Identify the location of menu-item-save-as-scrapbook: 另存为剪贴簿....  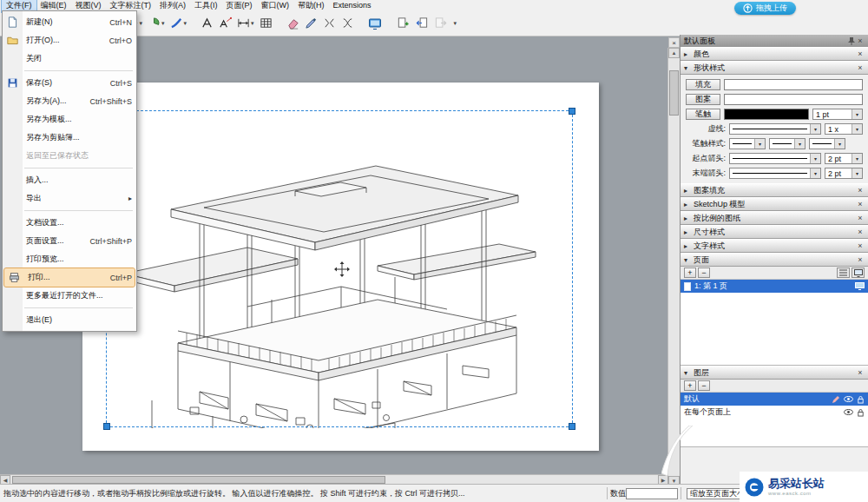
(69, 137).